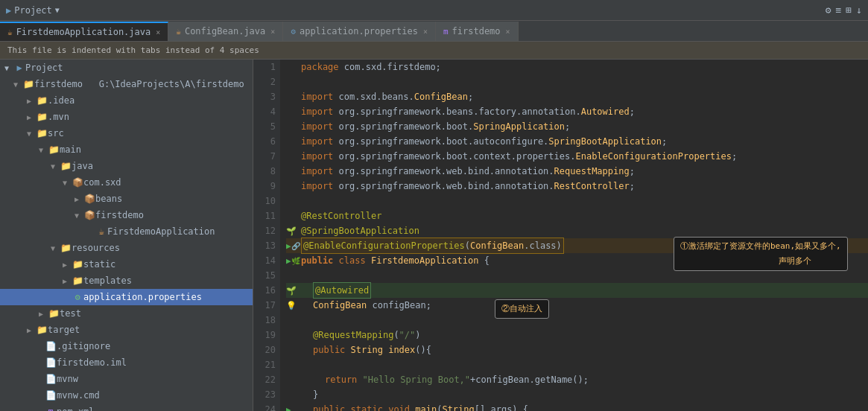 The width and height of the screenshot is (868, 411). What do you see at coordinates (100, 264) in the screenshot?
I see `tree-item-label: static` at bounding box center [100, 264].